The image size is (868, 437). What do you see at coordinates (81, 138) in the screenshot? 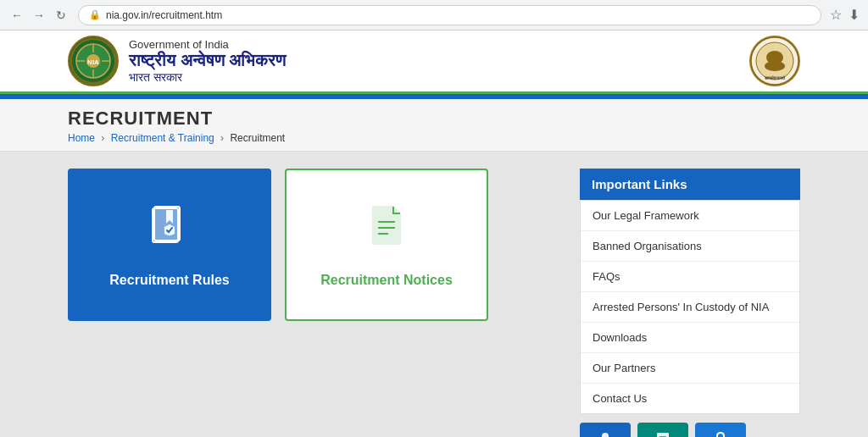
I see `breadcrumb-home: Home` at bounding box center [81, 138].